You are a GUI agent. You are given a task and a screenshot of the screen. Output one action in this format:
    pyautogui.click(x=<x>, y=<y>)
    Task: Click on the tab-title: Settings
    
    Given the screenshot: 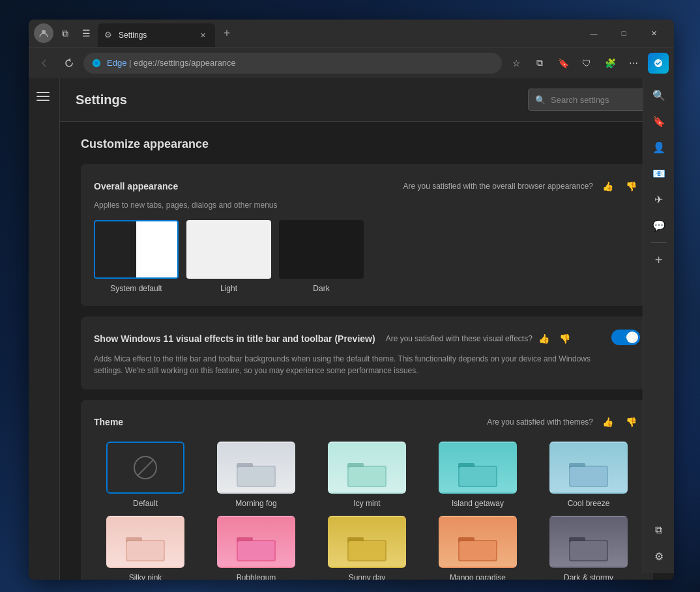 What is the action you would take?
    pyautogui.click(x=156, y=35)
    